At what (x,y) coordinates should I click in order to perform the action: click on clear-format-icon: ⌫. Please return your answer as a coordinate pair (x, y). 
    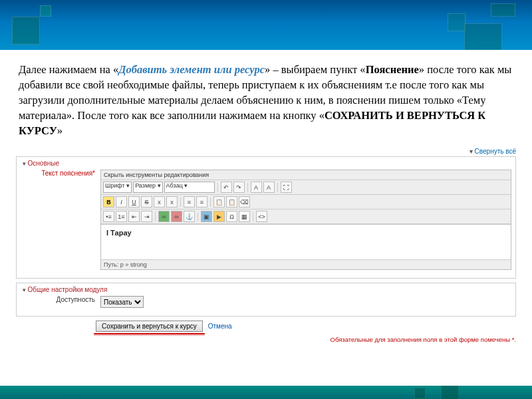
    Looking at the image, I should click on (245, 202).